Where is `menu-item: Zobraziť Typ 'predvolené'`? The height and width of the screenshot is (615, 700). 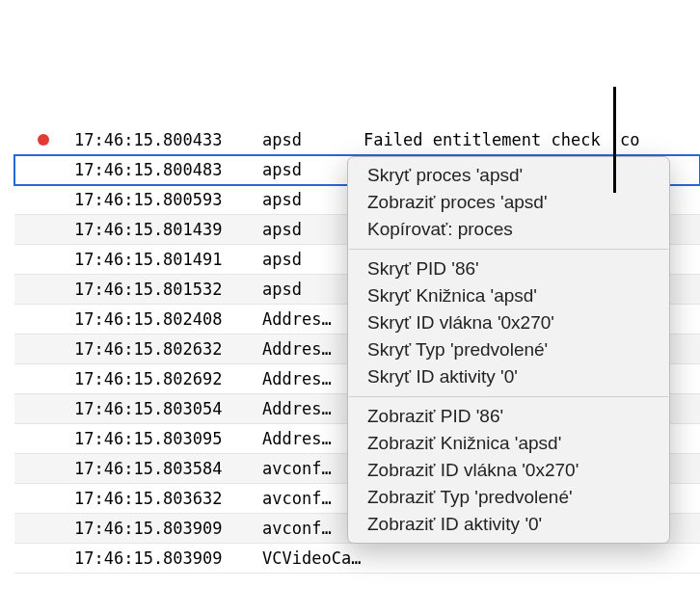
menu-item: Zobraziť Typ 'predvolené' is located at coordinates (509, 497).